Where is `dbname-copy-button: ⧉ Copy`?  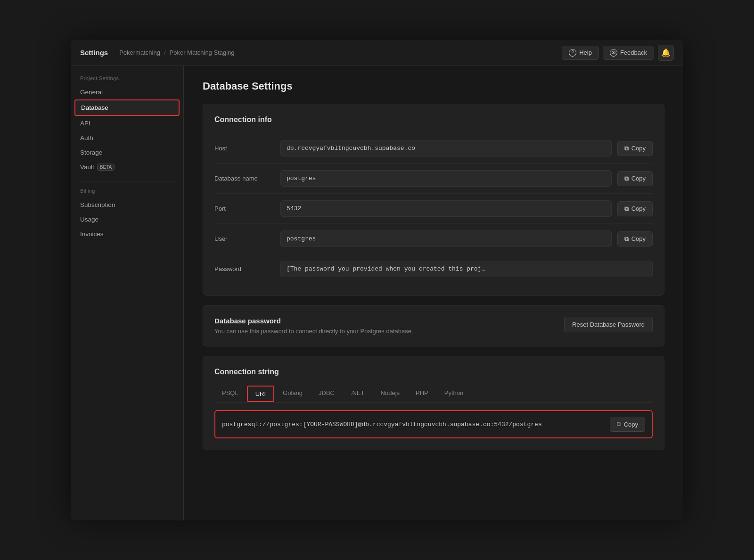 dbname-copy-button: ⧉ Copy is located at coordinates (635, 179).